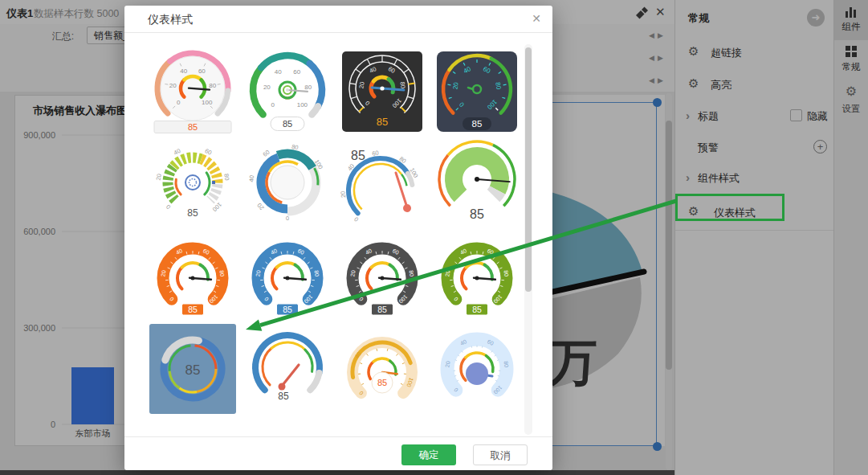 The image size is (868, 475). I want to click on gauge-style-option-light-classic: 02040608010085, so click(193, 92).